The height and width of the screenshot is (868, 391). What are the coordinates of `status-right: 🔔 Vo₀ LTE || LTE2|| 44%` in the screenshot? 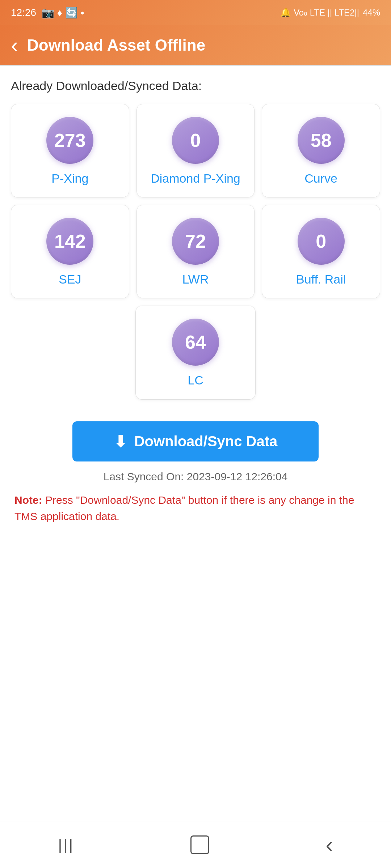 It's located at (330, 13).